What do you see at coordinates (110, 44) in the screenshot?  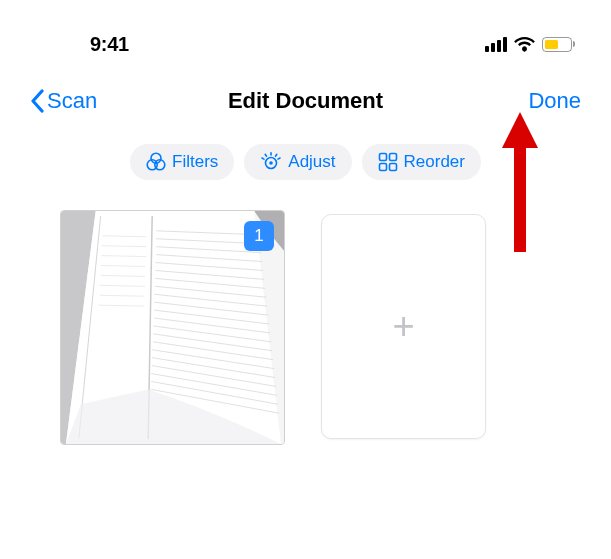 I see `status-time: 9:41` at bounding box center [110, 44].